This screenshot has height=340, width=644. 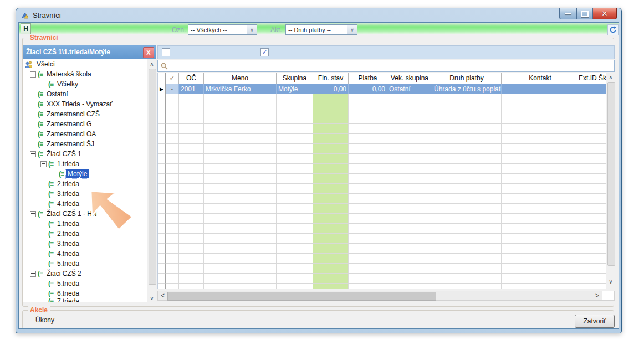 I want to click on tree-scroll-down-icon: ∨, so click(x=152, y=298).